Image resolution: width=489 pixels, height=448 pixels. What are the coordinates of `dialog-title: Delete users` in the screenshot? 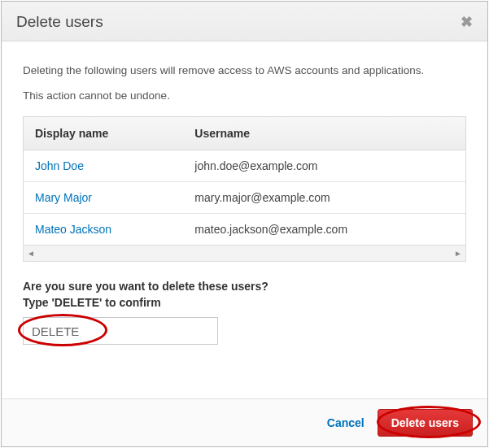 It's located at (60, 22).